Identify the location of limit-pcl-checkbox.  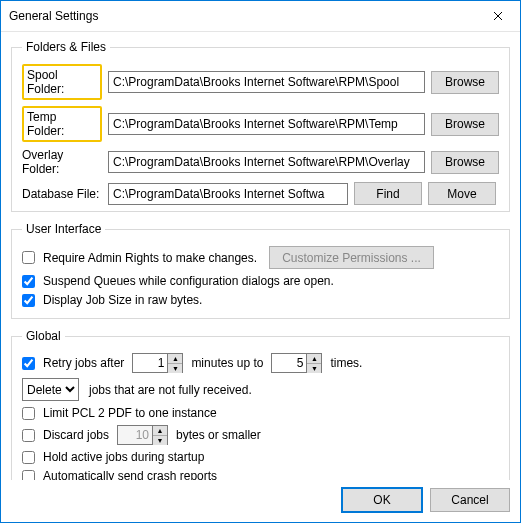
(28, 414).